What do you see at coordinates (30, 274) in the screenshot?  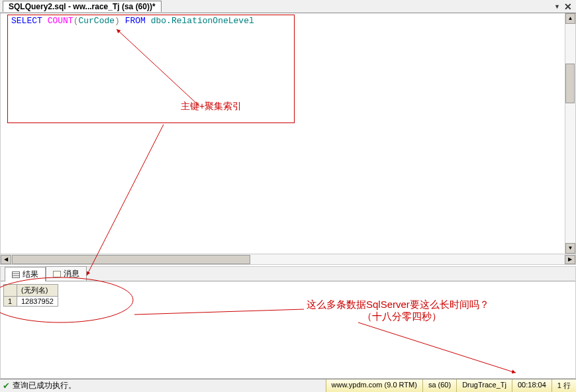 I see `tab-results-label: 结果` at bounding box center [30, 274].